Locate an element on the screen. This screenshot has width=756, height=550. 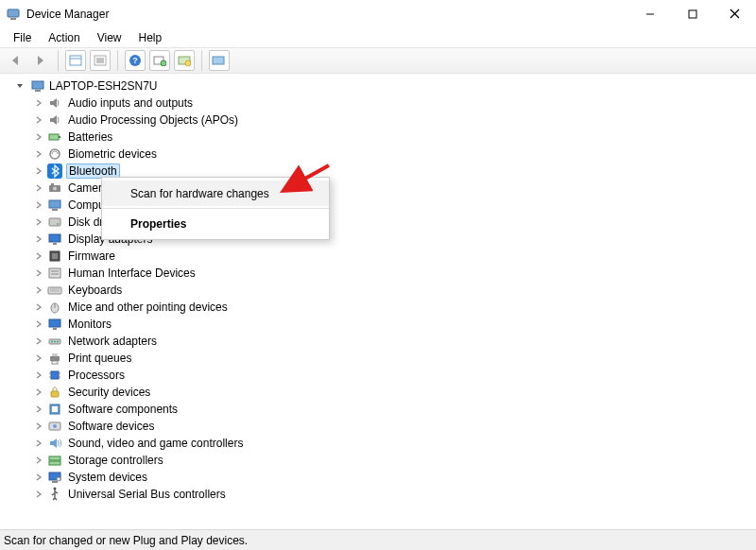
ctx-properties-label: Properties is located at coordinates (159, 224).